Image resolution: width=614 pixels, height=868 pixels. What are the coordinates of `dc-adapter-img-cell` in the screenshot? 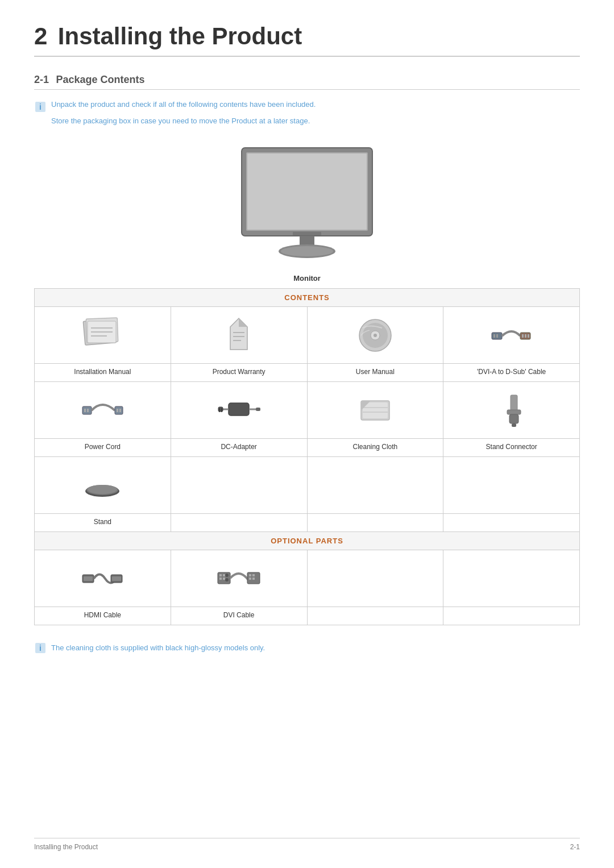 It's located at (239, 410).